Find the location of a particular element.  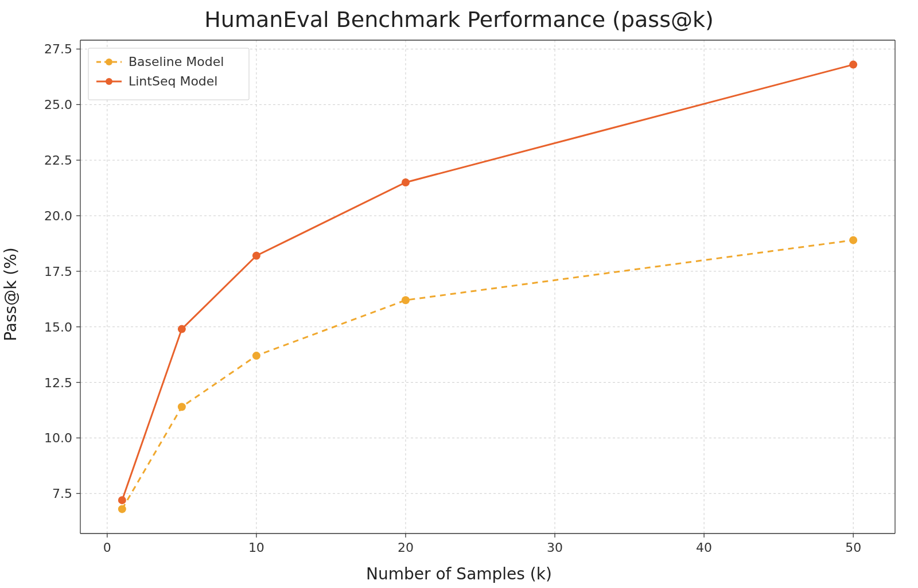

legend-label: LintSeq Model is located at coordinates (173, 81).